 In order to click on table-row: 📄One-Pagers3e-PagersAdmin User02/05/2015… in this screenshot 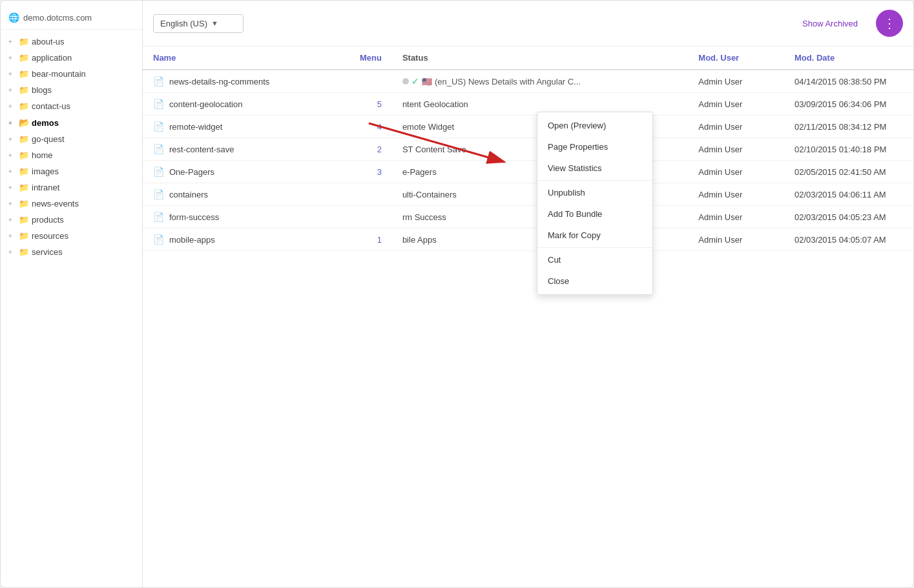, I will do `click(528, 172)`.